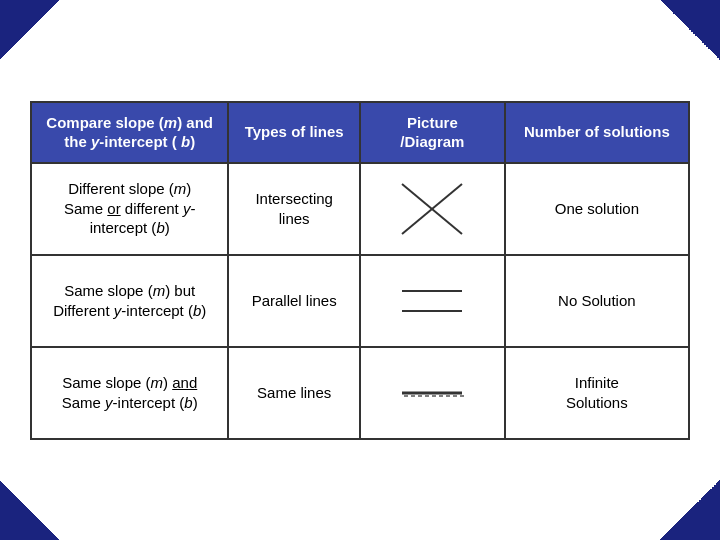  Describe the element at coordinates (432, 132) in the screenshot. I see `header-picture: Picture /Diagram` at that location.